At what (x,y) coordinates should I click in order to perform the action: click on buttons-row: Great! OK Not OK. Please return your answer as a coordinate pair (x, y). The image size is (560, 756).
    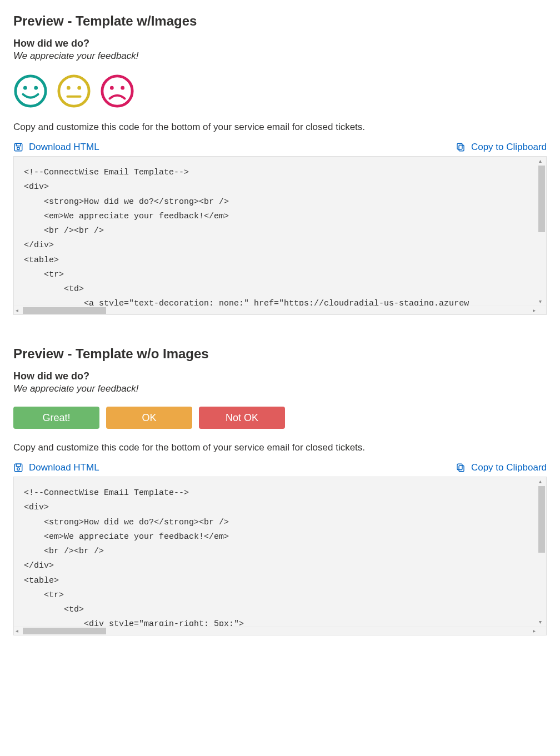
    Looking at the image, I should click on (280, 418).